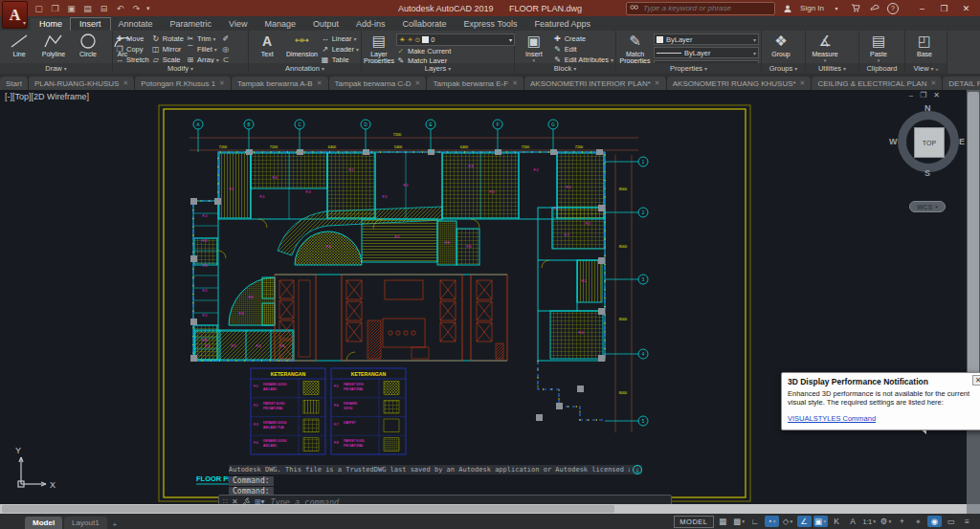  Describe the element at coordinates (812, 8) in the screenshot. I see `signin-label: Sign In` at that location.